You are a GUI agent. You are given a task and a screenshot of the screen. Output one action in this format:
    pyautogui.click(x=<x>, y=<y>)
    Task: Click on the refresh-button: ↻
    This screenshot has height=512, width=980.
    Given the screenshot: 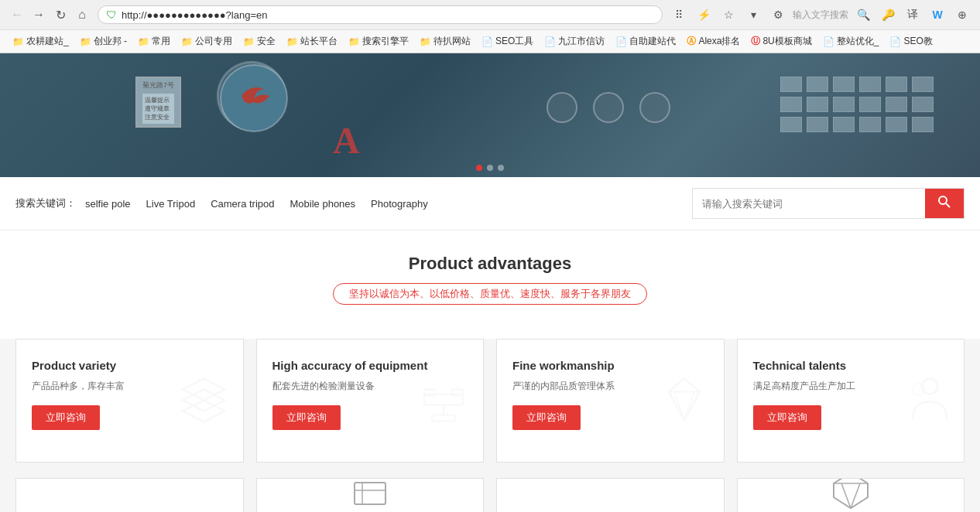 What is the action you would take?
    pyautogui.click(x=60, y=15)
    